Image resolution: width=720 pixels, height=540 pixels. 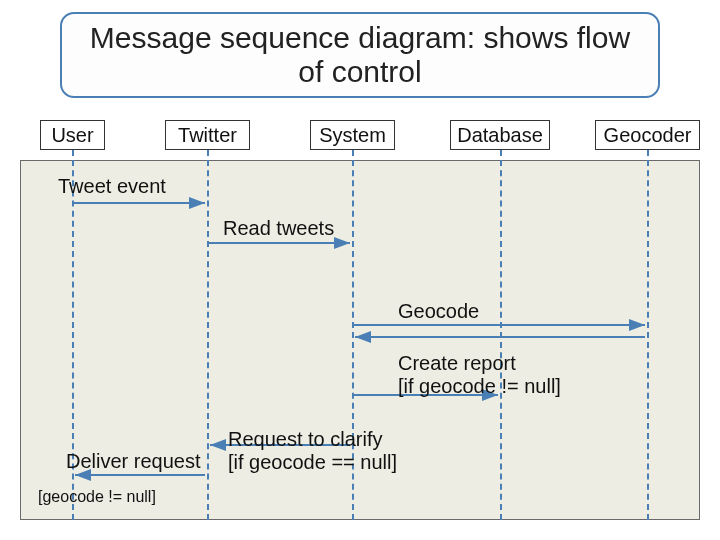 I want to click on label-read-tweets: Read tweets, so click(x=278, y=228).